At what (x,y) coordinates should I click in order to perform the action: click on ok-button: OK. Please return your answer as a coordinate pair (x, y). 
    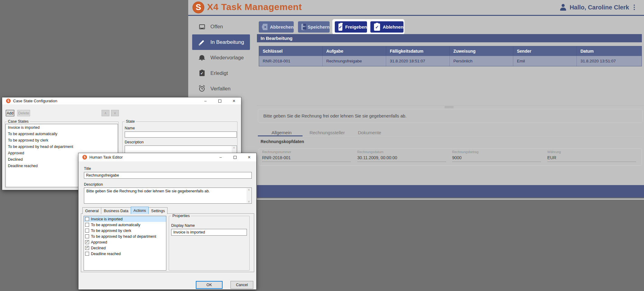
    Looking at the image, I should click on (209, 285).